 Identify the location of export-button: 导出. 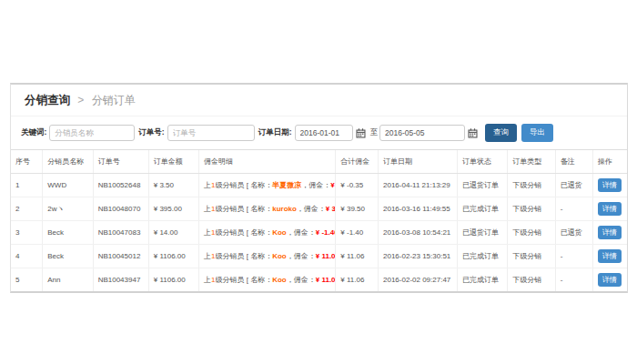
(537, 133).